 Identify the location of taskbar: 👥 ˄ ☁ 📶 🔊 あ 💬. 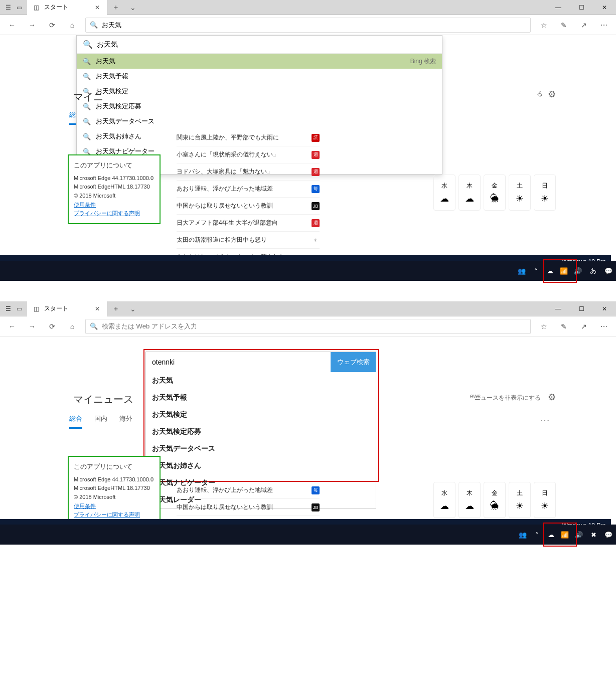
(308, 271).